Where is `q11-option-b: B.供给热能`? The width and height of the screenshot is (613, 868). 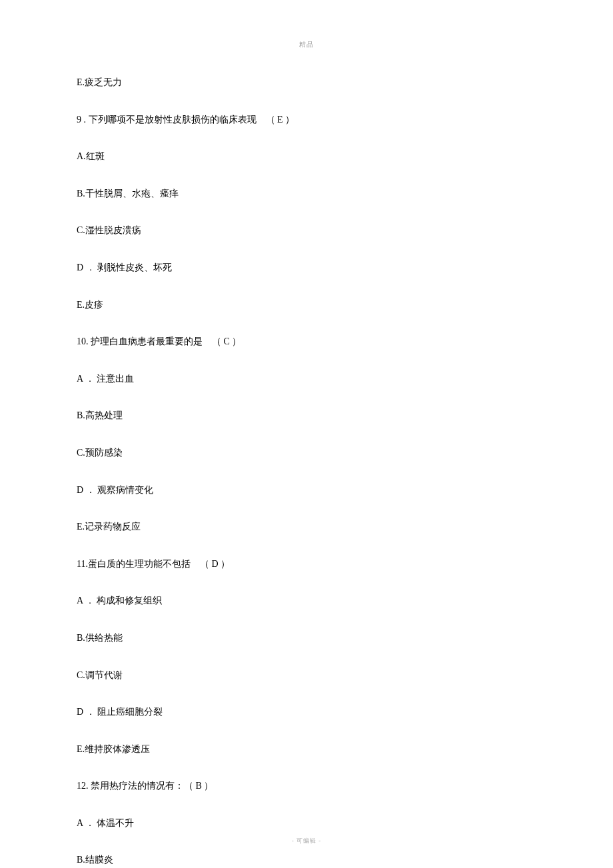
q11-option-b: B.供给热能 is located at coordinates (306, 638).